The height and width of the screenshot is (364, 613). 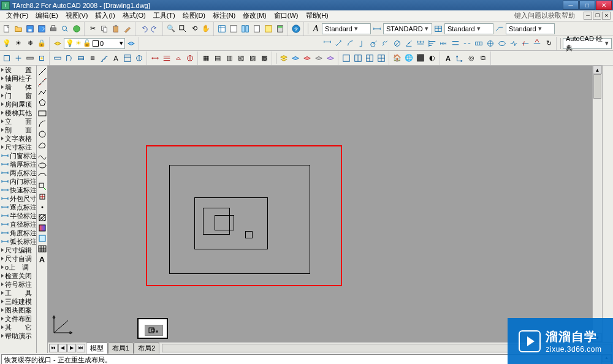 I want to click on layer-combo: 💡☀🔓 0 ▾, so click(x=94, y=44).